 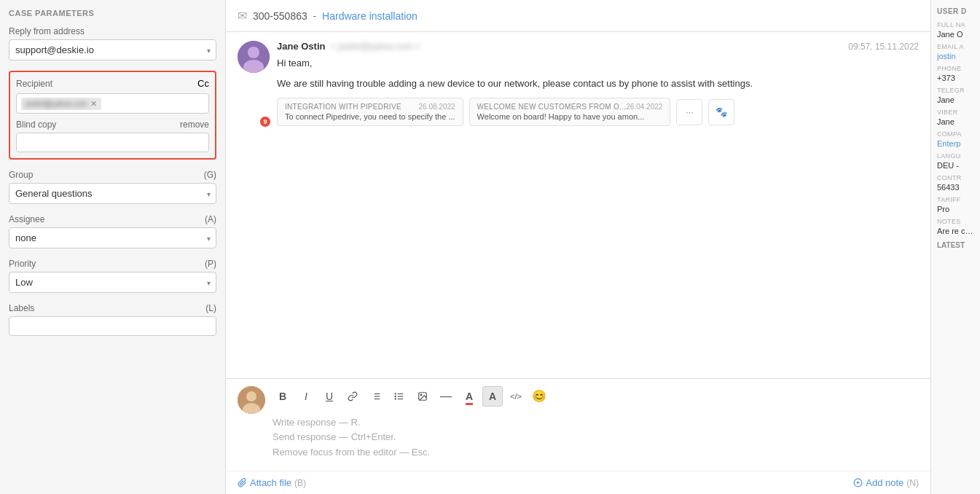 I want to click on message-badge: 9, so click(x=265, y=122).